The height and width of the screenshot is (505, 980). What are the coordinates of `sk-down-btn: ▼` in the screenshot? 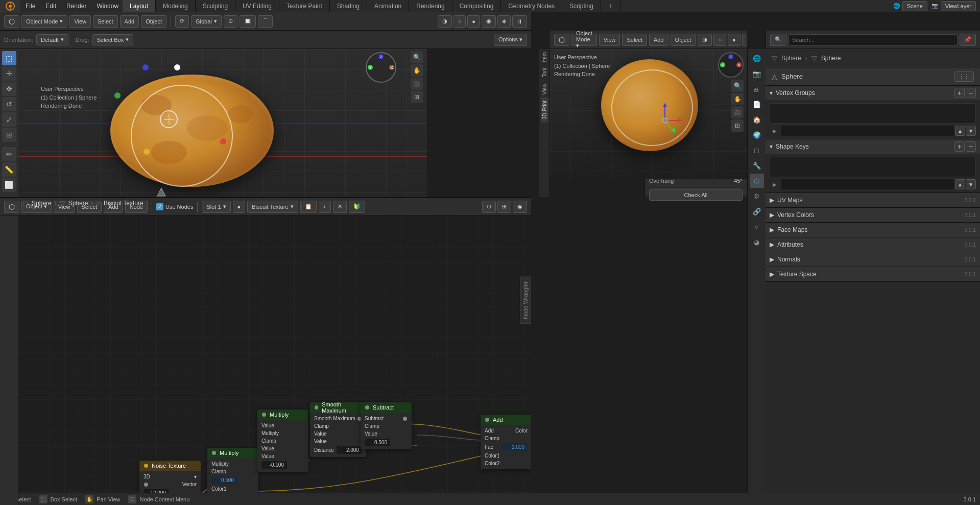 It's located at (971, 184).